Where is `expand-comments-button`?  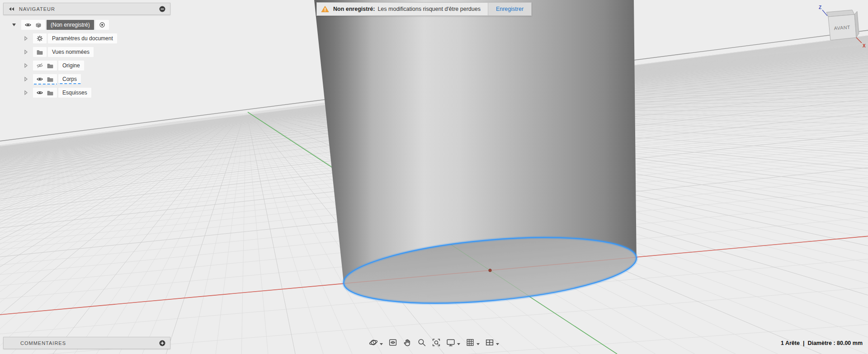 expand-comments-button is located at coordinates (162, 343).